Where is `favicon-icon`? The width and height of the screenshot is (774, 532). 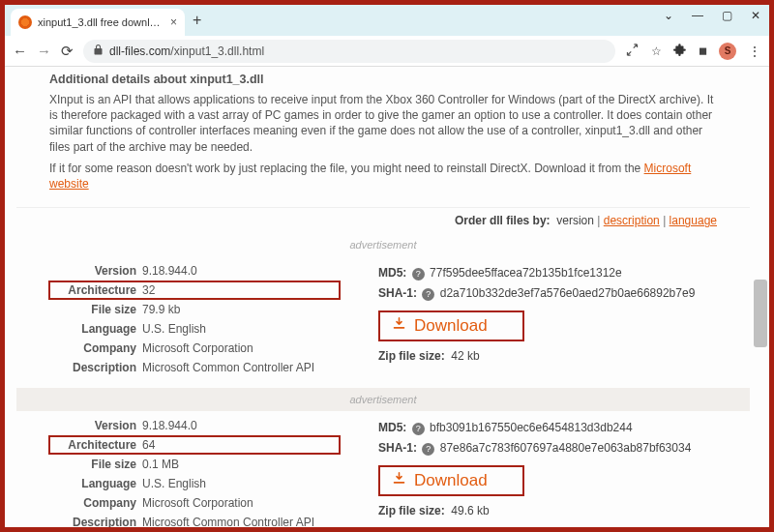
favicon-icon is located at coordinates (25, 22).